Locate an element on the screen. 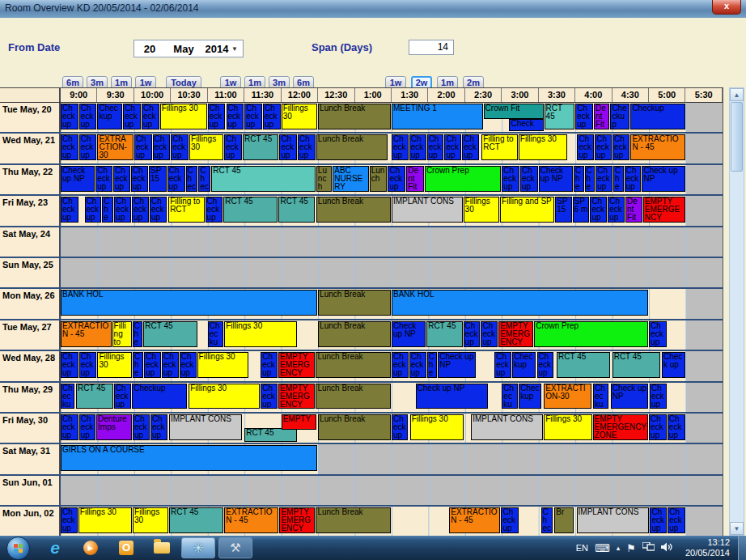  event-crownfit: Crown Fit is located at coordinates (514, 112).